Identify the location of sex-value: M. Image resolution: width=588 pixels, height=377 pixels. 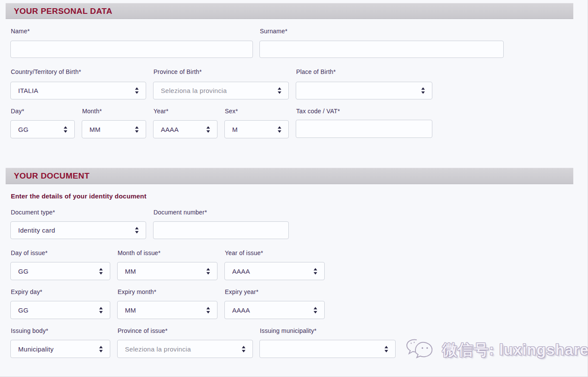
(255, 130).